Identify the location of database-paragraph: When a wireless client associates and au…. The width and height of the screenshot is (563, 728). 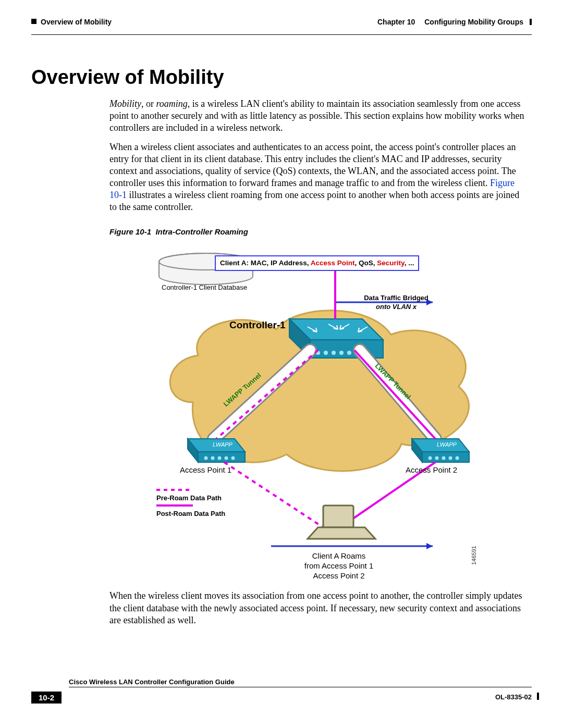
(318, 177).